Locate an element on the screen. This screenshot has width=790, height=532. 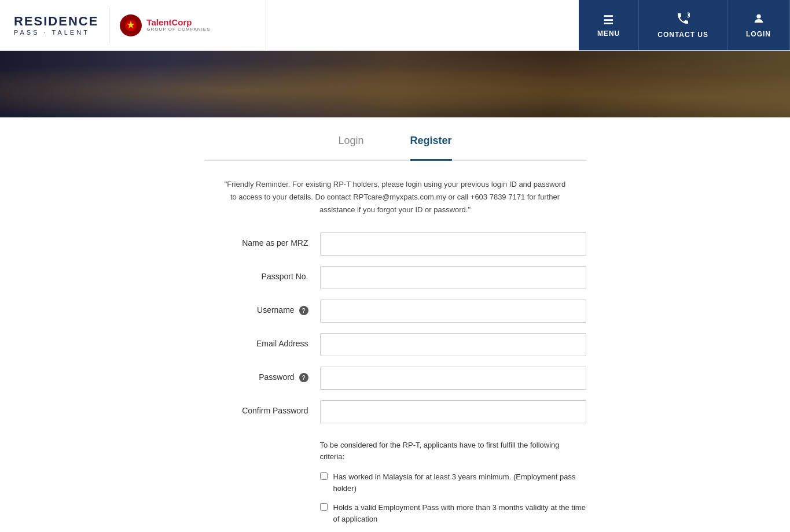
name-mrz-label: Name as per MRZ is located at coordinates (262, 240).